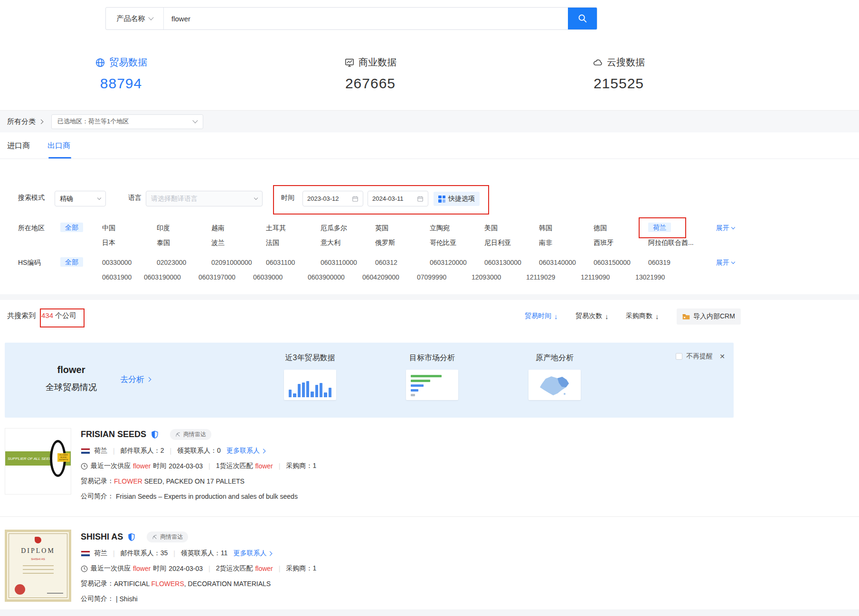  Describe the element at coordinates (194, 481) in the screenshot. I see `trade-record-rest: SEED, PACKED ON 17 PALLETS` at that location.